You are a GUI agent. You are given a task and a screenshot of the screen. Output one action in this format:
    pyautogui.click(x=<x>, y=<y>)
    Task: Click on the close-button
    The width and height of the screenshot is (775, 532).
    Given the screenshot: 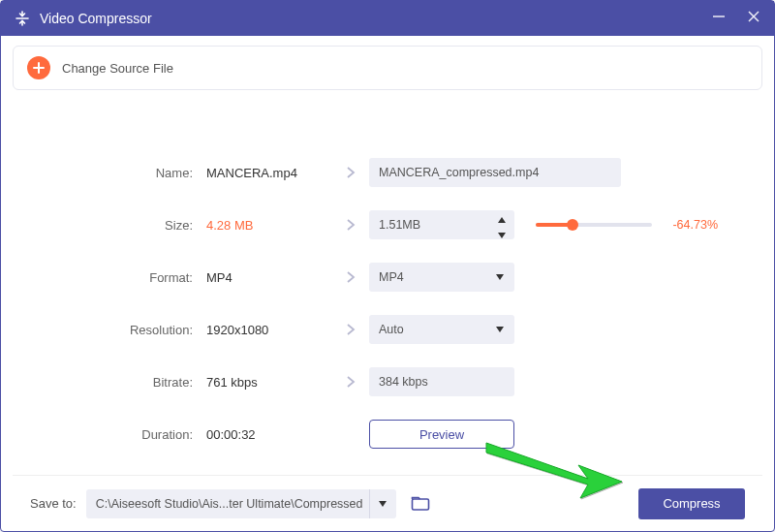 What is the action you would take?
    pyautogui.click(x=754, y=18)
    